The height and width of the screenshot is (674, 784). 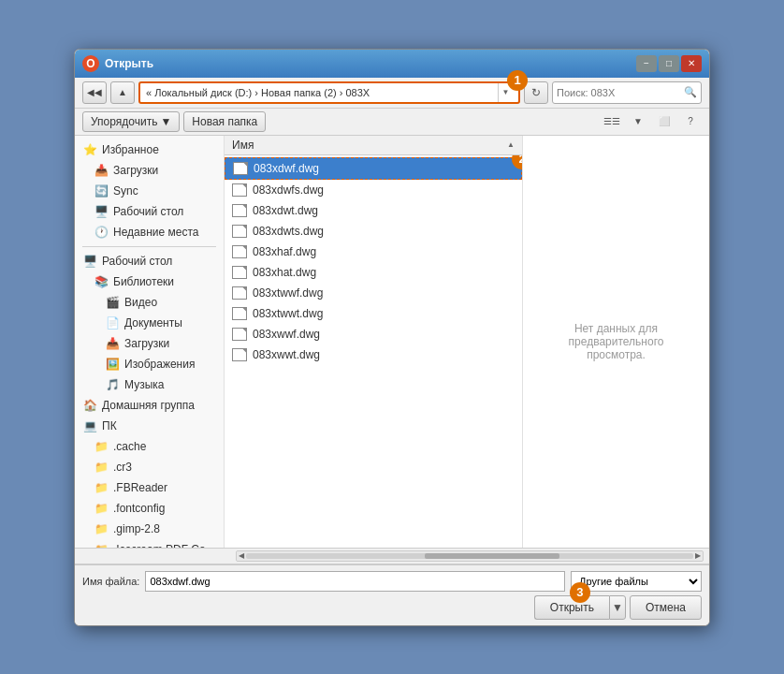 What do you see at coordinates (155, 529) in the screenshot?
I see `sidebar-gimp: 📁 .gimp-2.8` at bounding box center [155, 529].